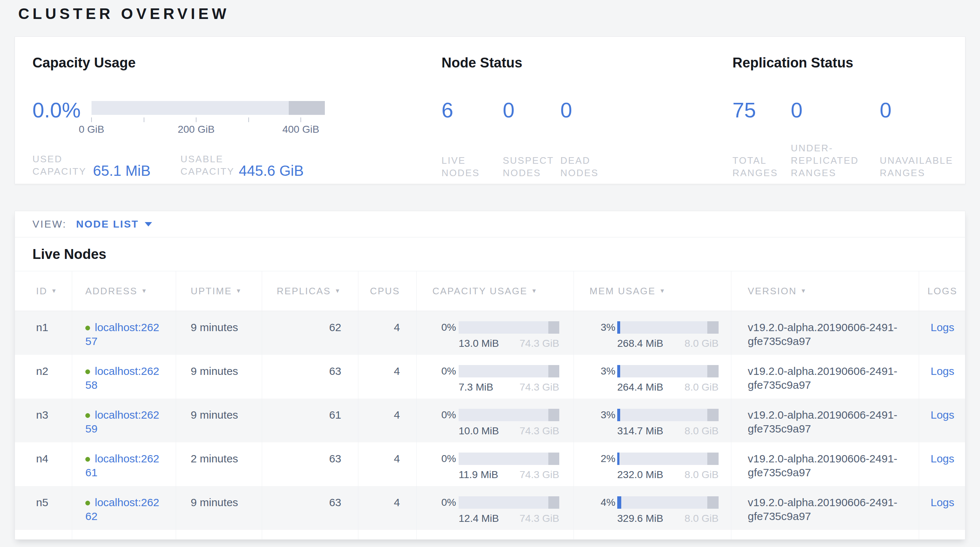 The height and width of the screenshot is (547, 980). What do you see at coordinates (652, 291) in the screenshot?
I see `column-header-mem-usage: MEM USAGE▼` at bounding box center [652, 291].